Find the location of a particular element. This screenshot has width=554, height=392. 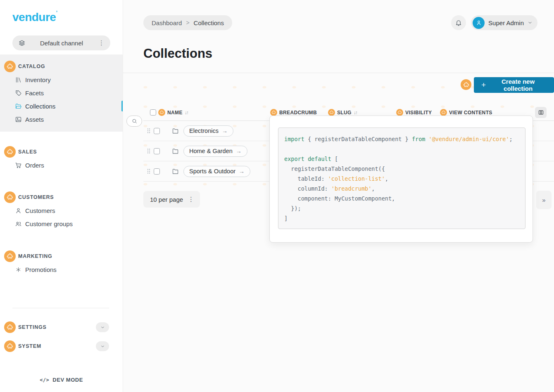

column-label-breadcrumb: BREADCRUMB is located at coordinates (298, 113).